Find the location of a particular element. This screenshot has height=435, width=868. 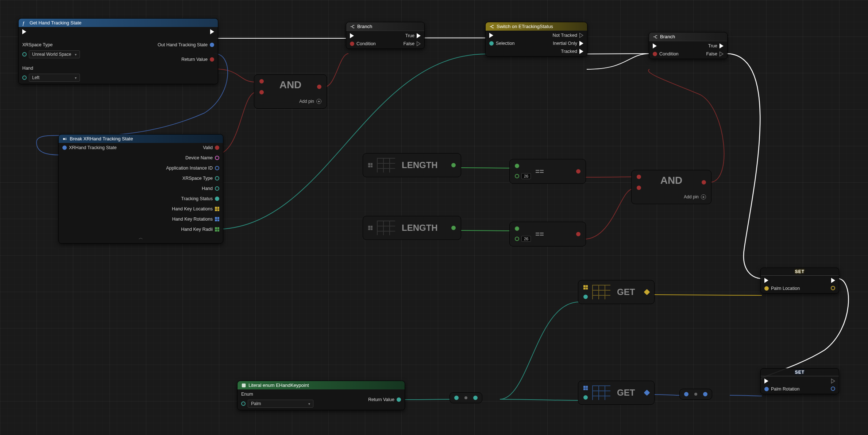

node-header: Branch is located at coordinates (688, 37).